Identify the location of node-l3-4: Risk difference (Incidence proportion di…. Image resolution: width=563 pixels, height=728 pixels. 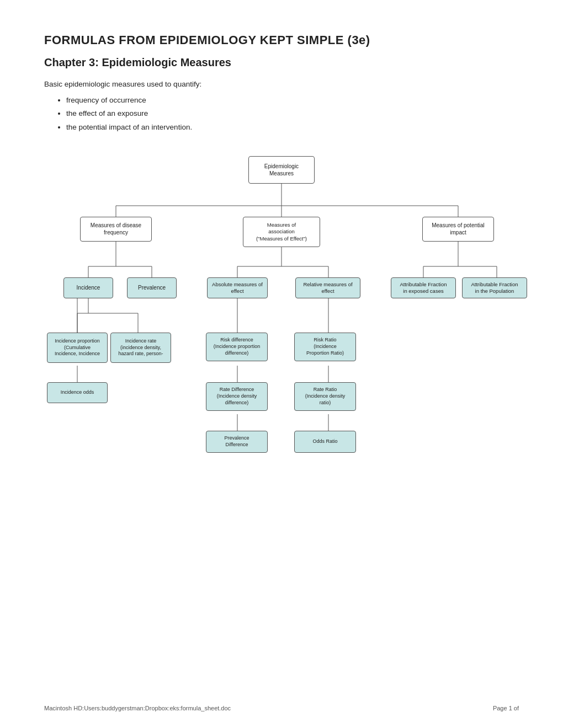
(237, 347).